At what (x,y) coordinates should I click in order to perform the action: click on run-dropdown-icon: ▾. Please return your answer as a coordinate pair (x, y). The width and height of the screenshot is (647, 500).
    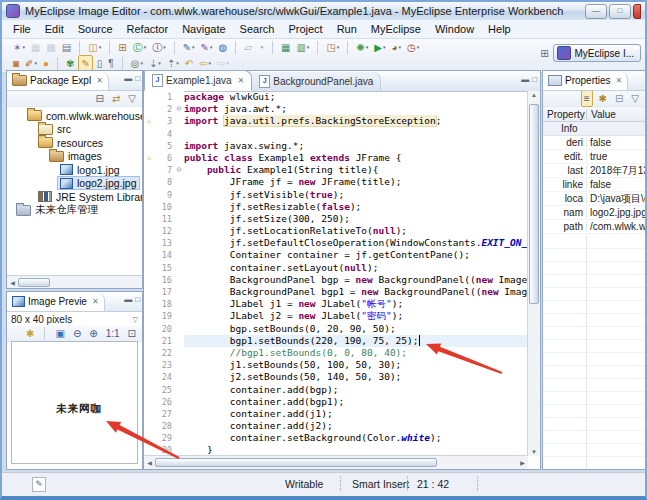
    Looking at the image, I should click on (384, 47).